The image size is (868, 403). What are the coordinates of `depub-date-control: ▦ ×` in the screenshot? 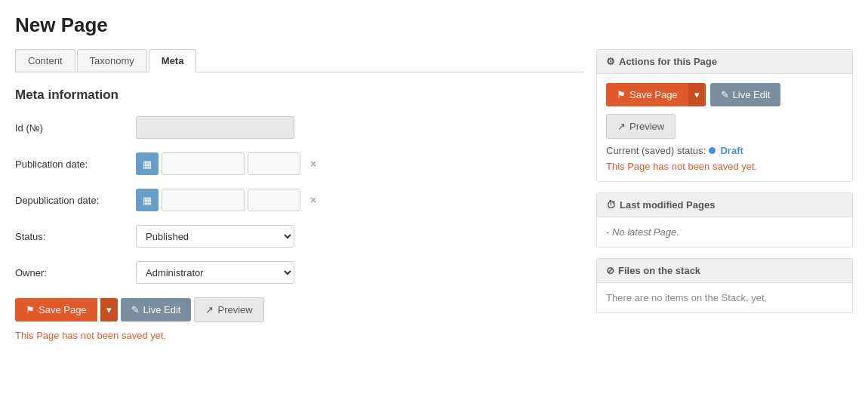 It's located at (229, 200).